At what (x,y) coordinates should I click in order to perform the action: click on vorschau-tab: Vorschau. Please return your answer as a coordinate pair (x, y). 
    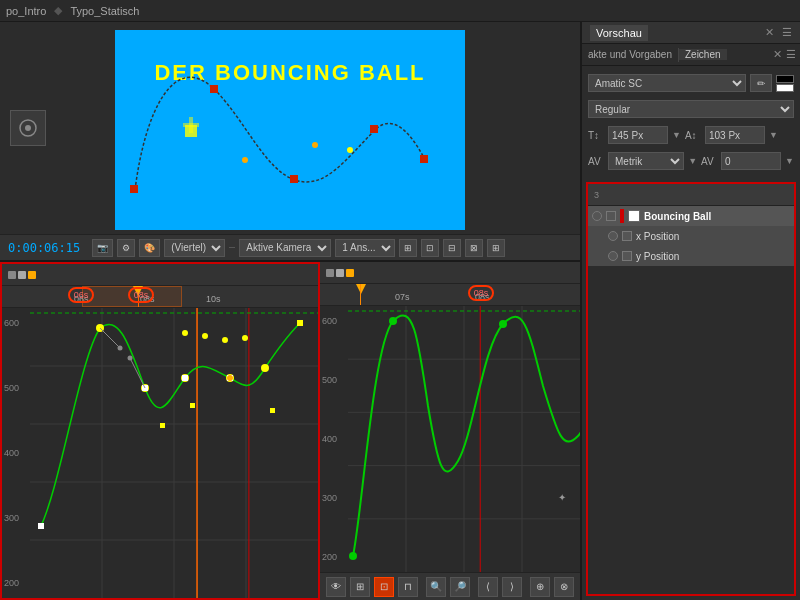
    Looking at the image, I should click on (619, 33).